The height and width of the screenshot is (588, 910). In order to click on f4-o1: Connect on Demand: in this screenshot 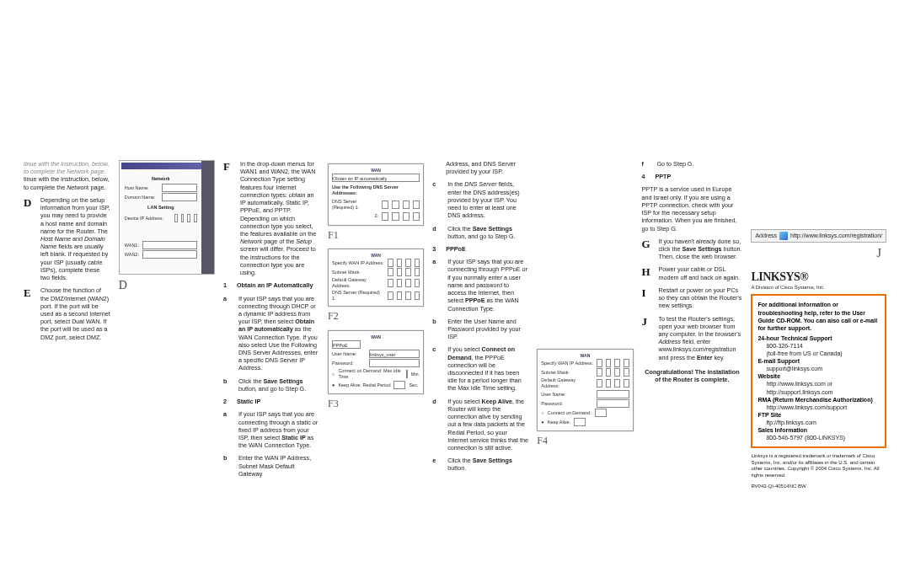, I will do `click(570, 413)`.